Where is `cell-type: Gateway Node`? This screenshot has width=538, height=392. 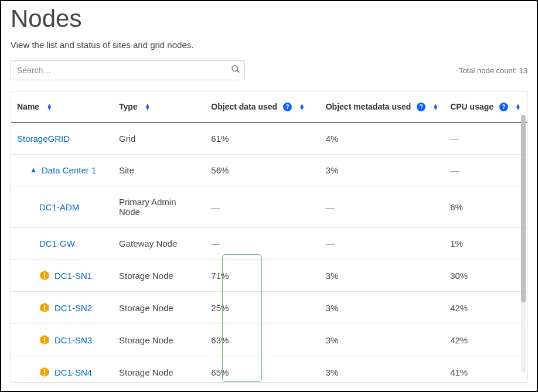 cell-type: Gateway Node is located at coordinates (159, 244).